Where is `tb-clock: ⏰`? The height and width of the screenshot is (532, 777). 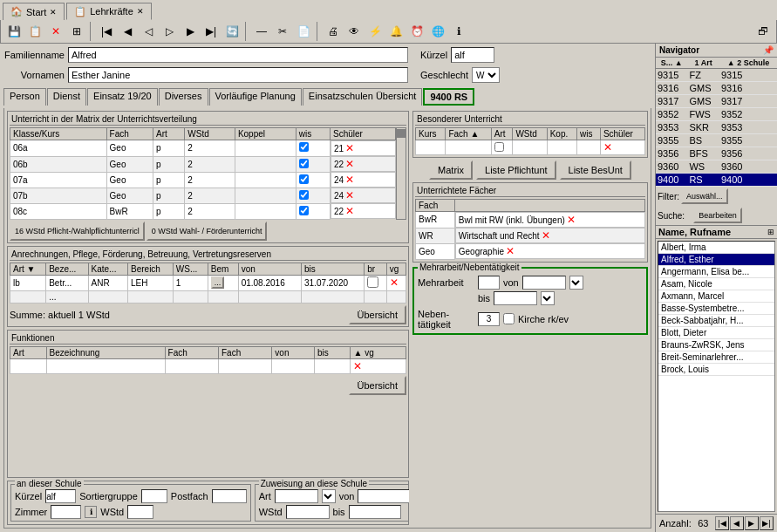
tb-clock: ⏰ is located at coordinates (417, 31).